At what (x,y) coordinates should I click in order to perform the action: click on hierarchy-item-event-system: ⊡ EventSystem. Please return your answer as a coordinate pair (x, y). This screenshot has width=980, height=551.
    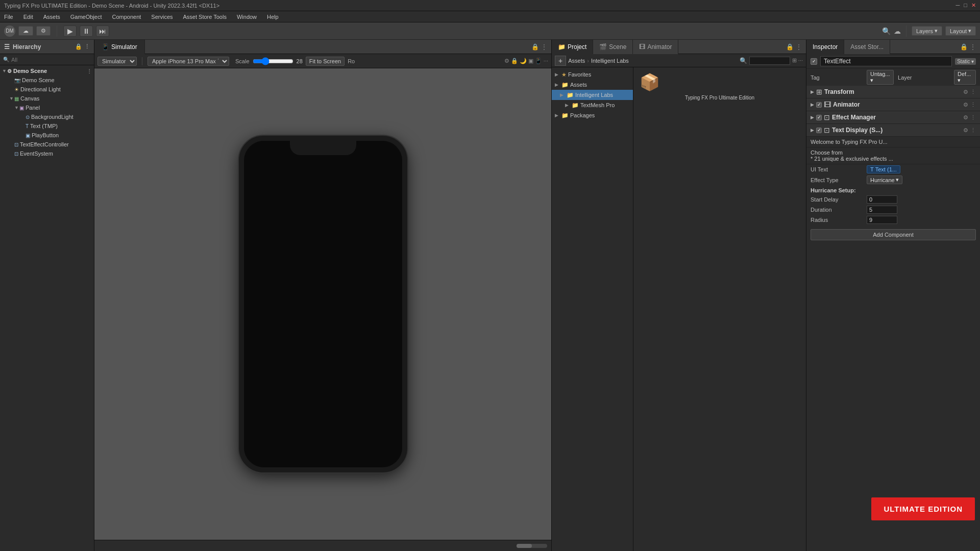
    Looking at the image, I should click on (47, 154).